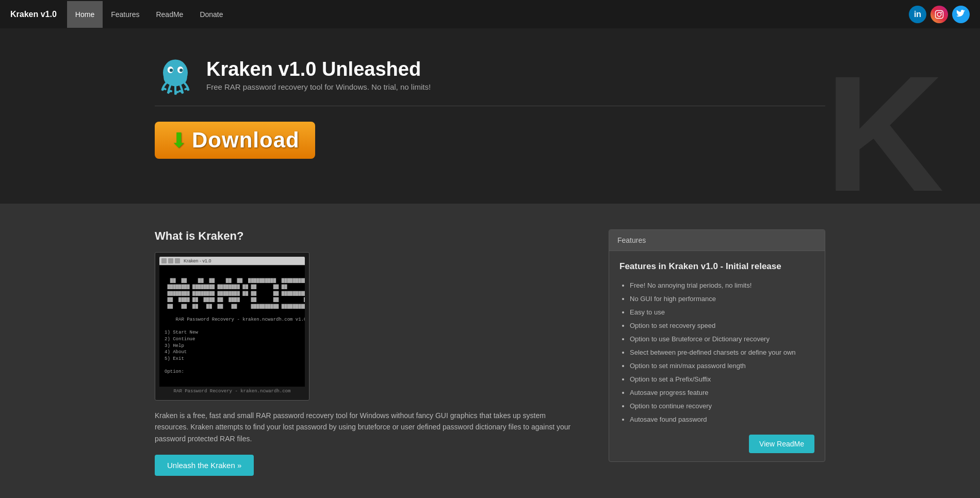 This screenshot has height=498, width=980. What do you see at coordinates (939, 14) in the screenshot?
I see `instagram-icon` at bounding box center [939, 14].